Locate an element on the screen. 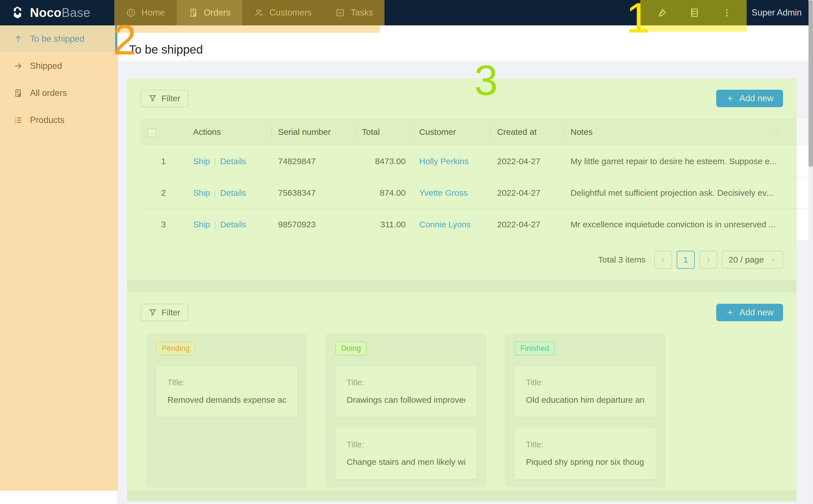 The image size is (813, 504). notes-cell: My little garret repair to desire he est… is located at coordinates (670, 161).